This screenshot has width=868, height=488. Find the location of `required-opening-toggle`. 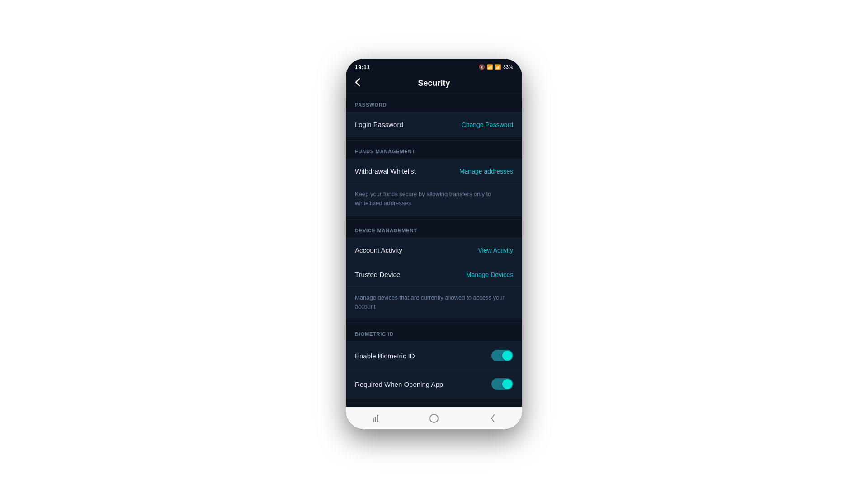

required-opening-toggle is located at coordinates (502, 384).